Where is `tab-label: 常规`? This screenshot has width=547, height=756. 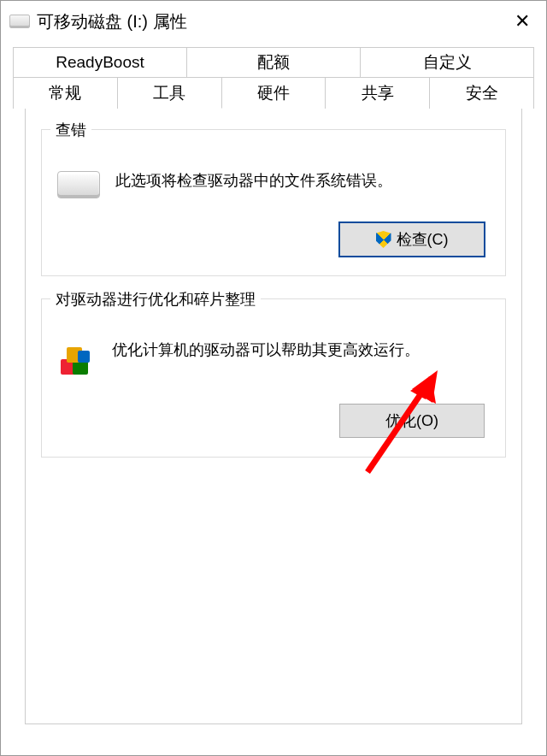
tab-label: 常规 is located at coordinates (65, 93).